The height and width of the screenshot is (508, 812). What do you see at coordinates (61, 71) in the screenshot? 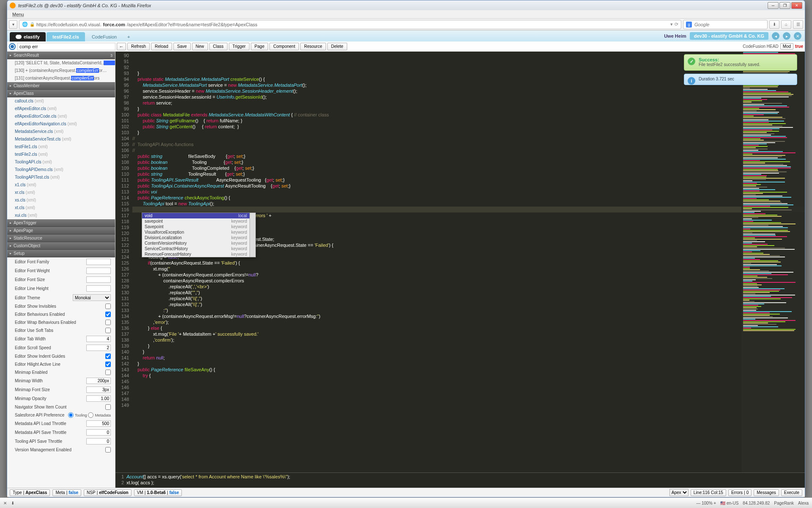
I see `search-result-item: [130] + (containerAsyncRequest.compilerE…` at bounding box center [61, 71].